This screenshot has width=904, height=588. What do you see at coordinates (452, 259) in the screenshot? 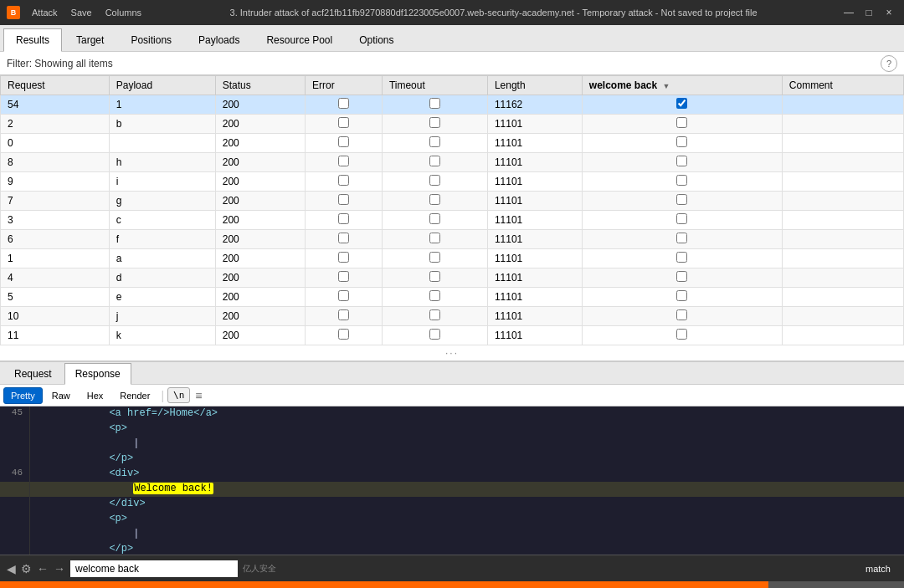
I see `table-row: 1a20011101` at bounding box center [452, 259].